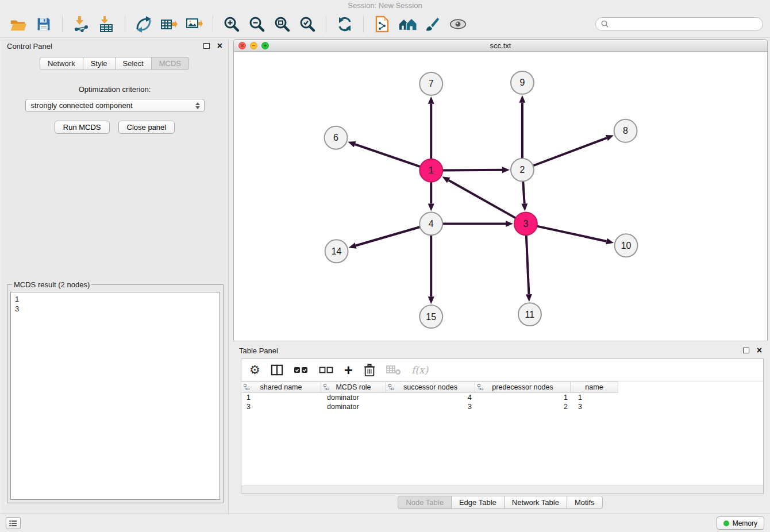 The image size is (770, 532). What do you see at coordinates (502, 407) in the screenshot?
I see `table-row: 3 dominator 3 2 3` at bounding box center [502, 407].